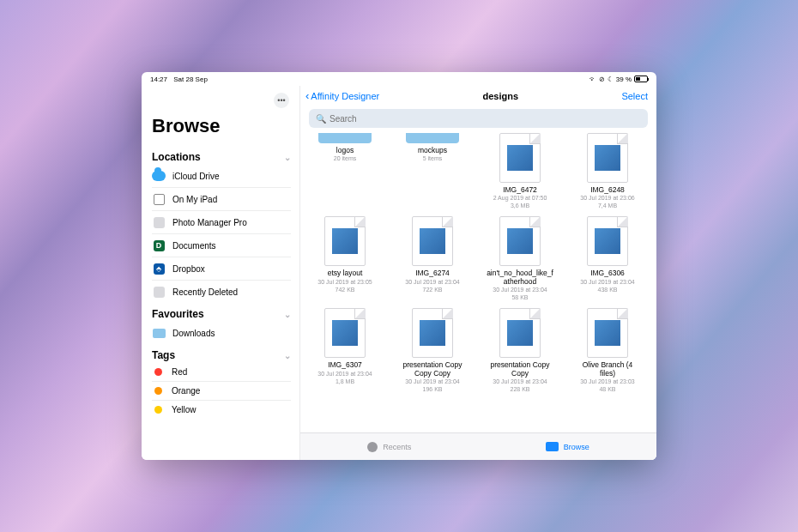 The image size is (798, 532). Describe the element at coordinates (432, 390) in the screenshot. I see `item-size: 196 KB` at that location.